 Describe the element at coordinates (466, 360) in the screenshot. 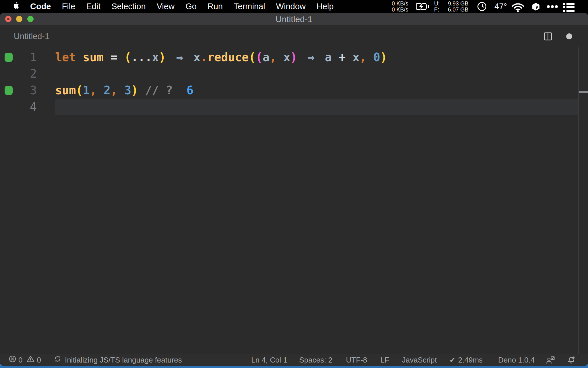

I see `quokka-perf-time: ✔ 2.49ms` at that location.